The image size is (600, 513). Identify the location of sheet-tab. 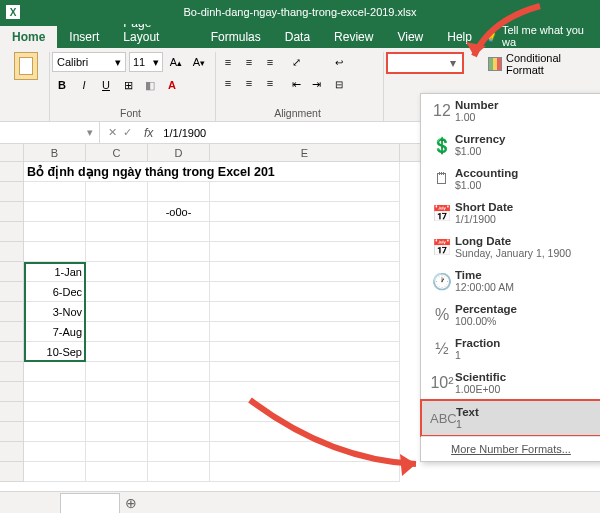
(90, 503).